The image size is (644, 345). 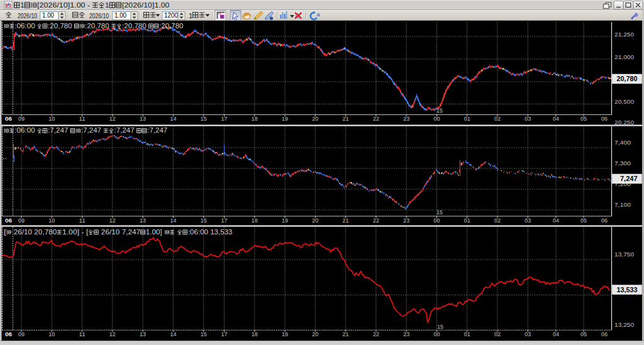 I want to click on svg-text: 13,533, so click(x=628, y=290).